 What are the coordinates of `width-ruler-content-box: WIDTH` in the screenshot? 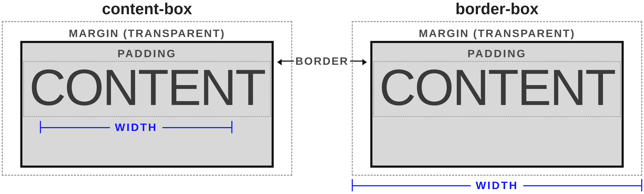 It's located at (136, 127).